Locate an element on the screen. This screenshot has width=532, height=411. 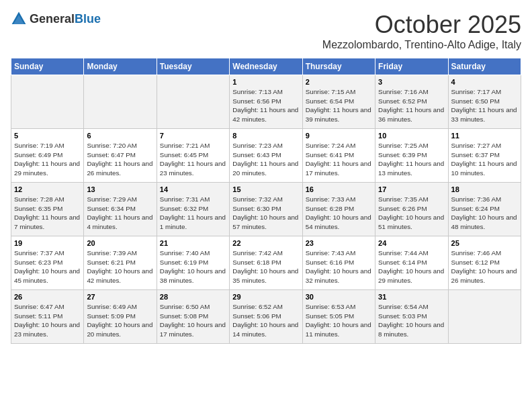
day-info: Sunrise: 7:27 AMSunset: 6:37 PMDaylight:… is located at coordinates (485, 160).